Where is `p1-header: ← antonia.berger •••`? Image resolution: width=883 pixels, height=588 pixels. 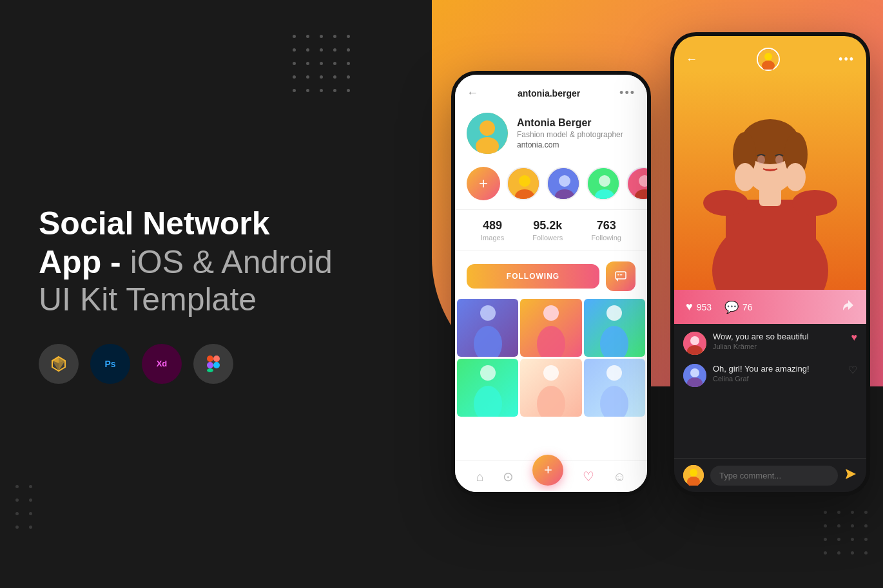
p1-header: ← antonia.berger ••• is located at coordinates (551, 90).